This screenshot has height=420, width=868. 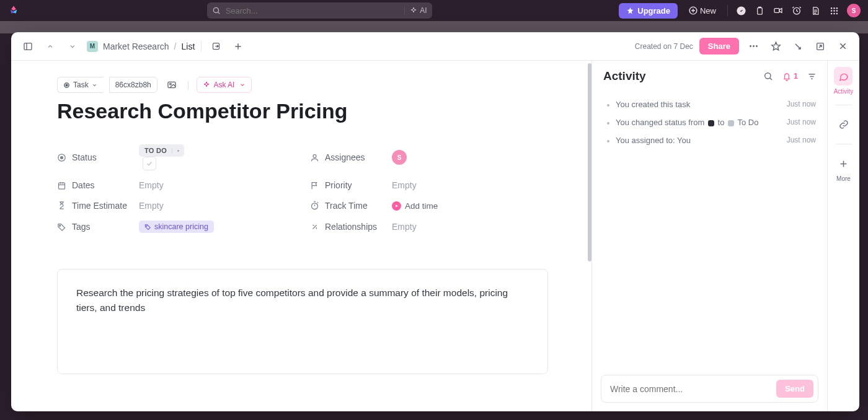 I want to click on alarm-icon, so click(x=797, y=11).